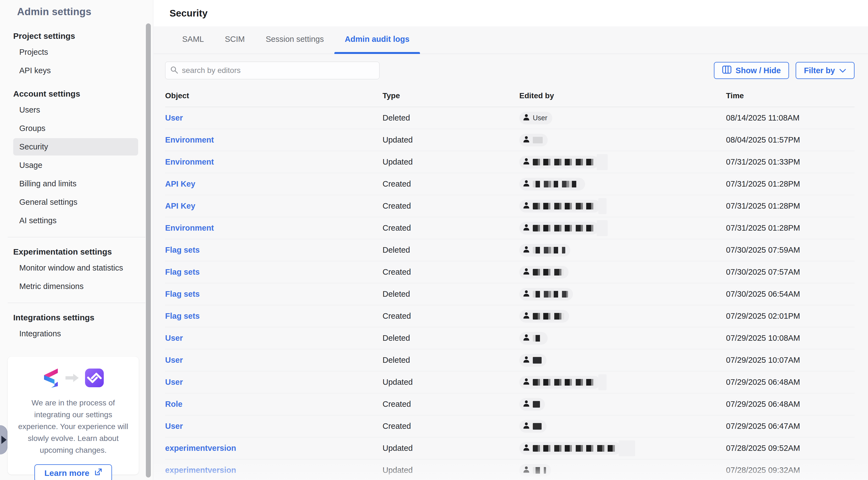 This screenshot has width=868, height=480. I want to click on object-link-role: Role, so click(274, 404).